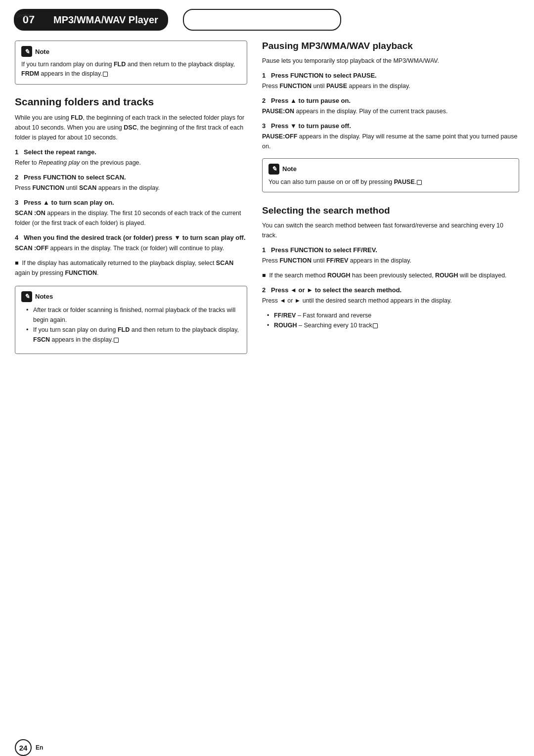  Describe the element at coordinates (391, 275) in the screenshot. I see `search-step1-extra: ■ If the search method ROUGH has been pr…` at that location.